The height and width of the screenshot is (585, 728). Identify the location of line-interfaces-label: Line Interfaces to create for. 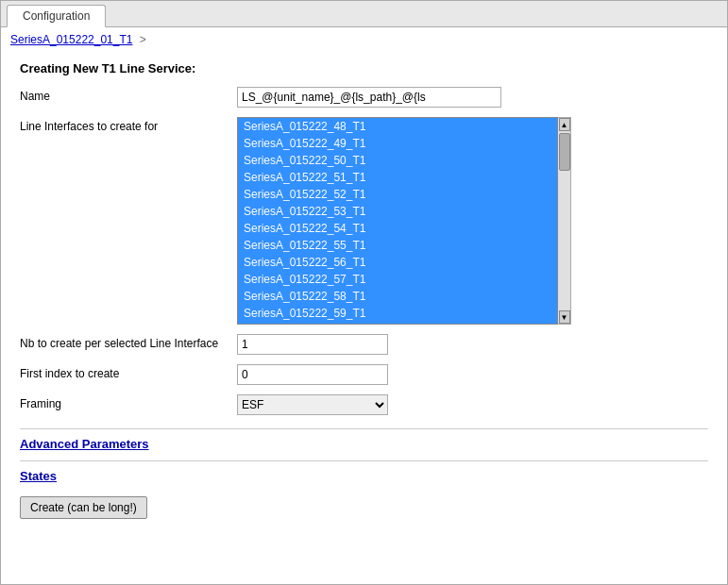
(128, 125).